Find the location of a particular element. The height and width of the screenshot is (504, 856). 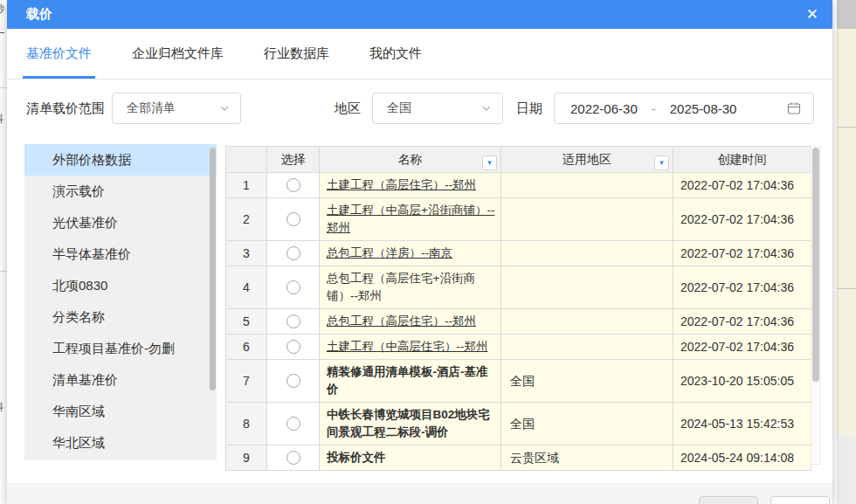

file-name-link: 土建工程（中高层+沿街商铺）--郑州 is located at coordinates (411, 220).